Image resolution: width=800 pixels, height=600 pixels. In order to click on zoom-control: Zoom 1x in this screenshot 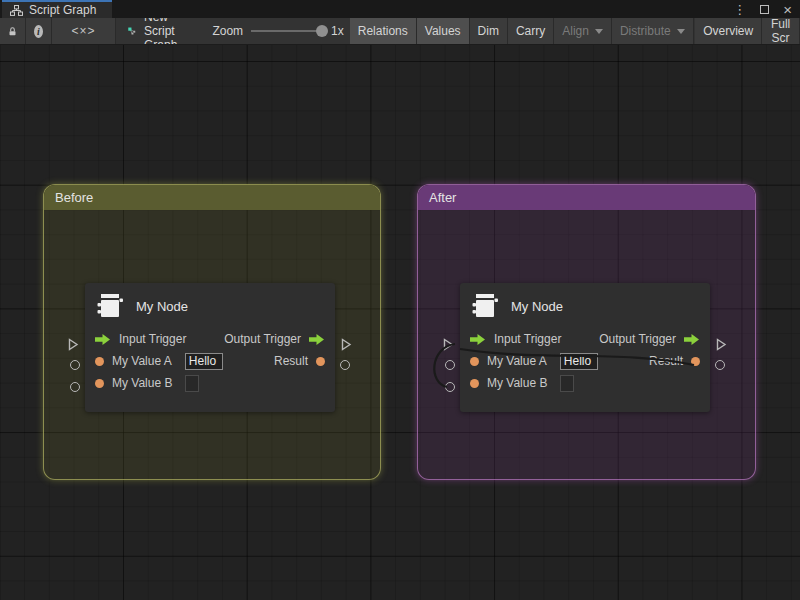, I will do `click(278, 31)`.